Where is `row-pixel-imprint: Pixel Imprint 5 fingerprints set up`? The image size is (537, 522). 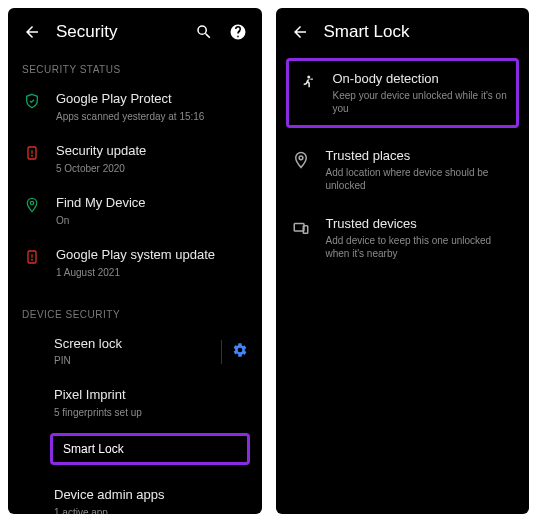
row-pixel-imprint: Pixel Imprint 5 fingerprints set up is located at coordinates (135, 403).